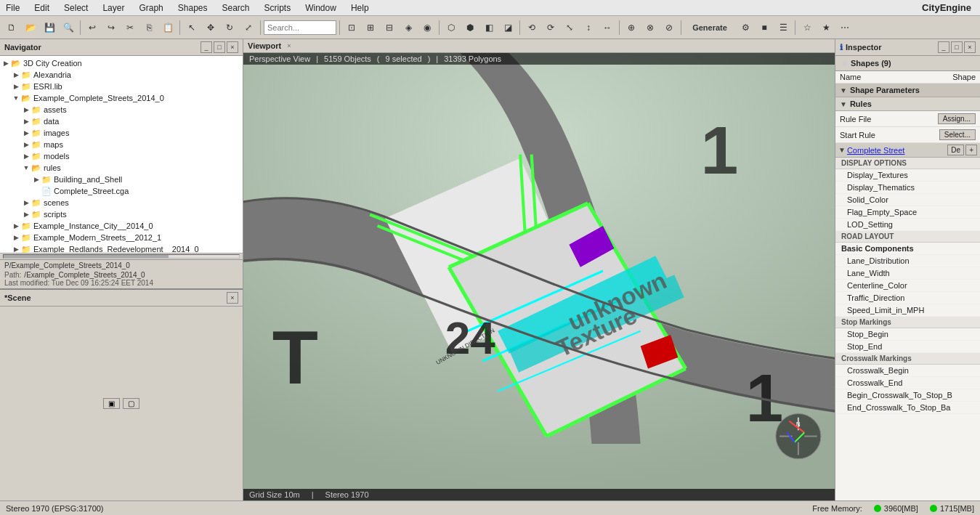  I want to click on tree-item-images: ▶📁images, so click(121, 133).